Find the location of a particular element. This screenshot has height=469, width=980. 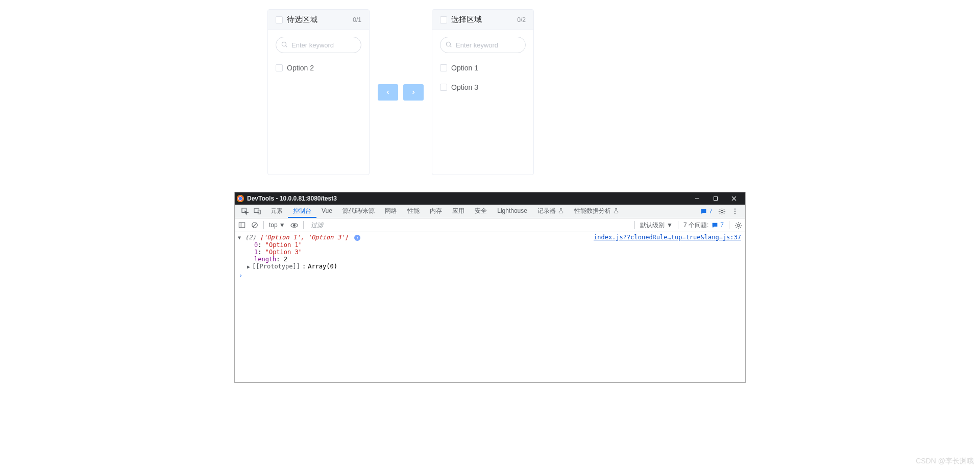

panel-count: 0/1 is located at coordinates (357, 20).